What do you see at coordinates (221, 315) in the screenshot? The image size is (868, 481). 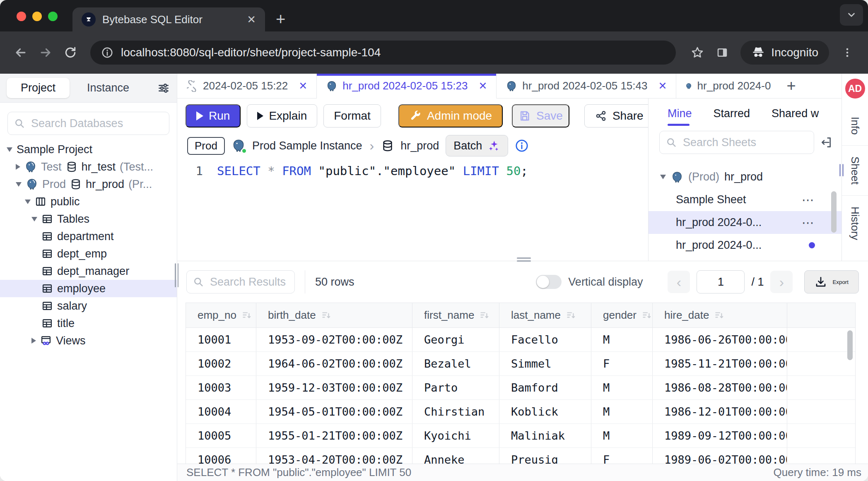 I see `column-header: emp_no` at bounding box center [221, 315].